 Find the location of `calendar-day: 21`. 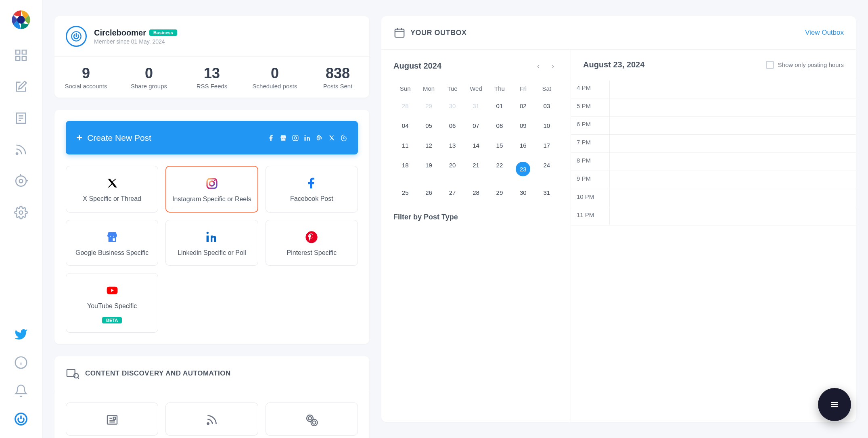

calendar-day: 21 is located at coordinates (476, 169).